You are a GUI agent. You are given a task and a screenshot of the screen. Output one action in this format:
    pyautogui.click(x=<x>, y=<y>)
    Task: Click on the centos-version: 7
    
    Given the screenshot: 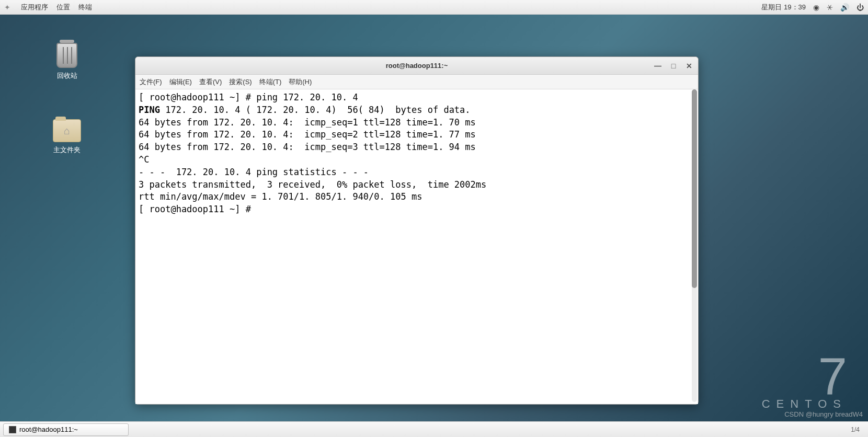 What is the action you would take?
    pyautogui.click(x=804, y=376)
    